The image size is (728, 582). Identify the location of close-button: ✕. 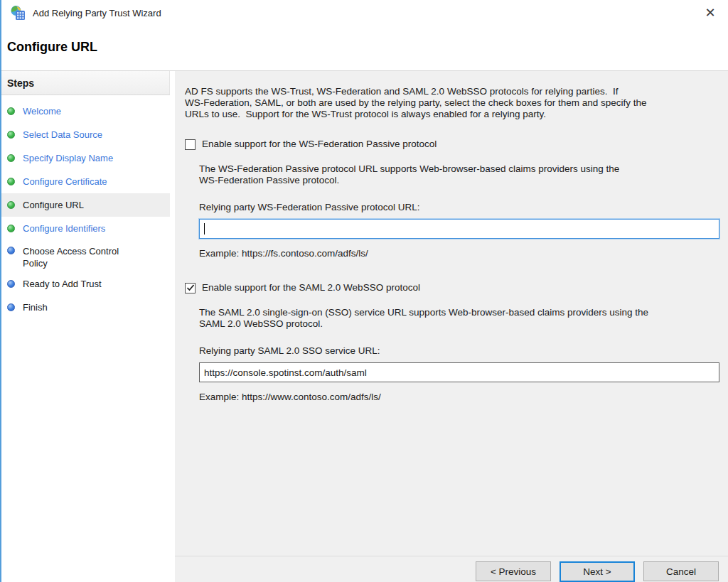
(710, 13).